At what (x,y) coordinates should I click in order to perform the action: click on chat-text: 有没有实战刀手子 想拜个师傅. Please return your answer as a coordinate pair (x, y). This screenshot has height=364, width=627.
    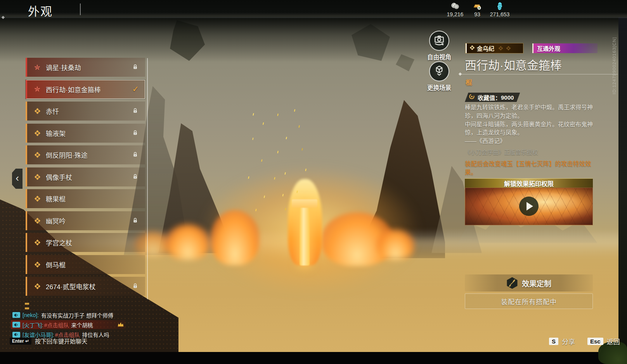
    Looking at the image, I should click on (77, 315).